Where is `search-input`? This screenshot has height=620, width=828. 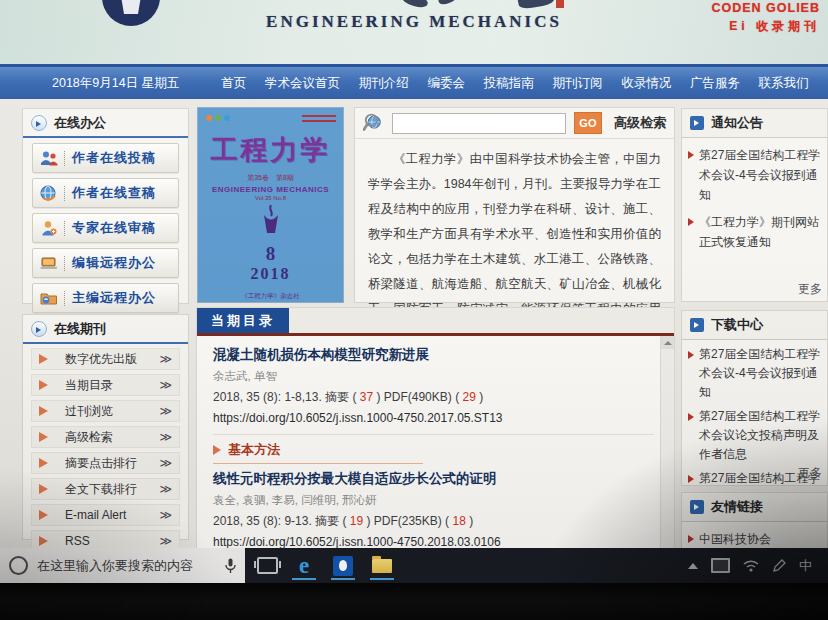 search-input is located at coordinates (479, 124).